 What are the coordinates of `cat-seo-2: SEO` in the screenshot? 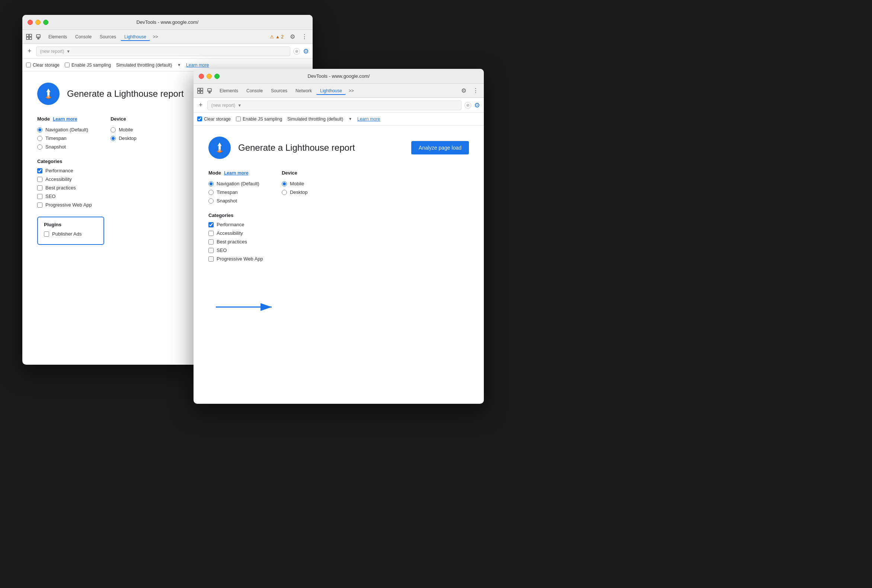 It's located at (339, 250).